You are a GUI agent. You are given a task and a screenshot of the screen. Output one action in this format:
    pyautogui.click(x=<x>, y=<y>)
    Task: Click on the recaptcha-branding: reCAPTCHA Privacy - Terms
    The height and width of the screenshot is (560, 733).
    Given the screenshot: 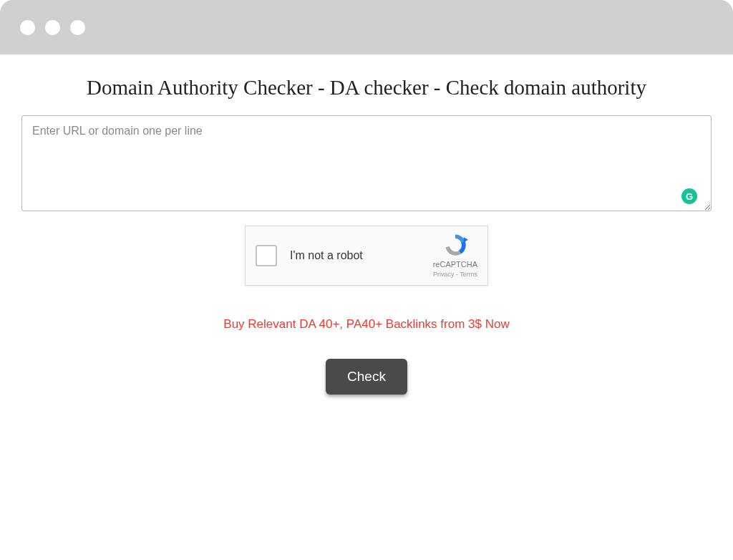 What is the action you would take?
    pyautogui.click(x=455, y=256)
    